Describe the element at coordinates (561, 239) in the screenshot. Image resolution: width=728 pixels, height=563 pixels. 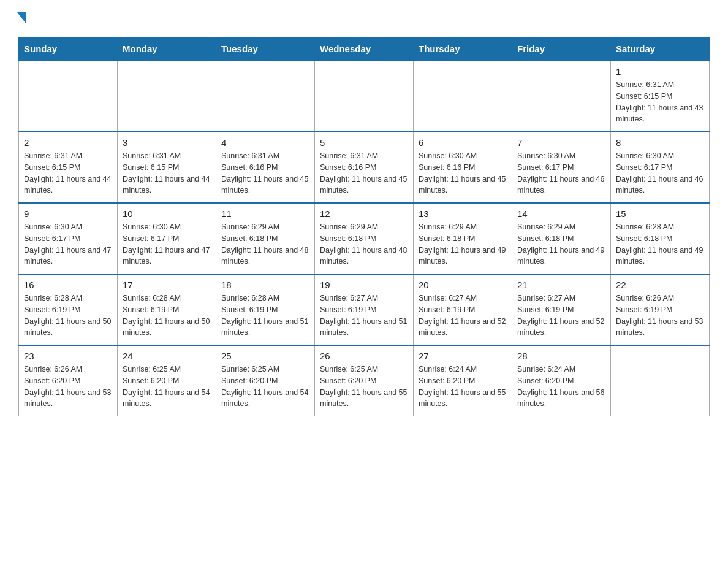
I see `calendar-cell: 14Sunrise: 6:29 AM Sunset: 6:18 PM Dayli…` at that location.